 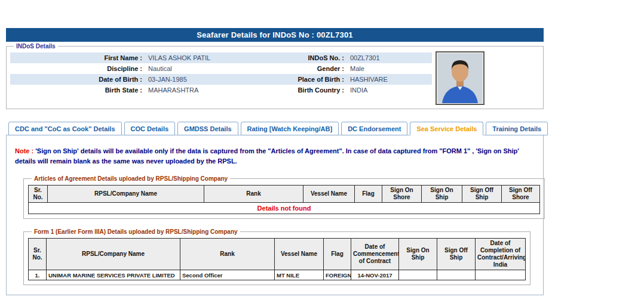 What do you see at coordinates (78, 90) in the screenshot?
I see `field-label: Birth State :` at bounding box center [78, 90].